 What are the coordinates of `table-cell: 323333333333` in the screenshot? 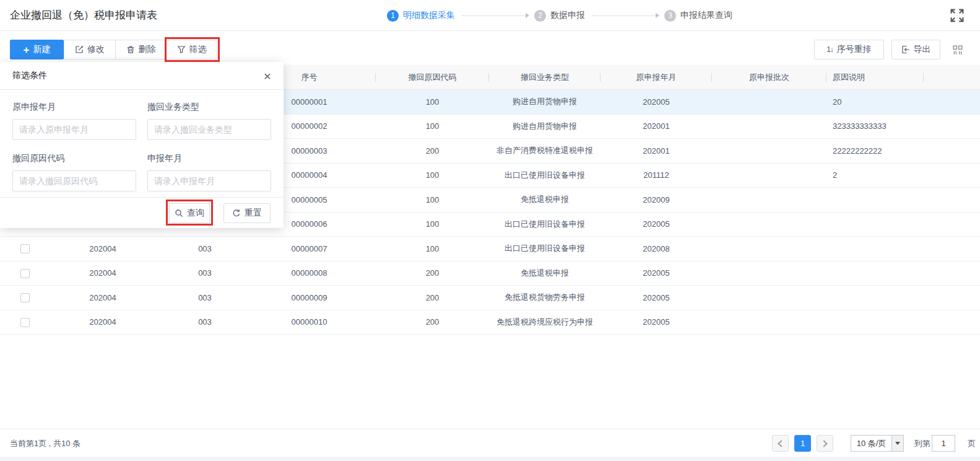 It's located at (875, 126).